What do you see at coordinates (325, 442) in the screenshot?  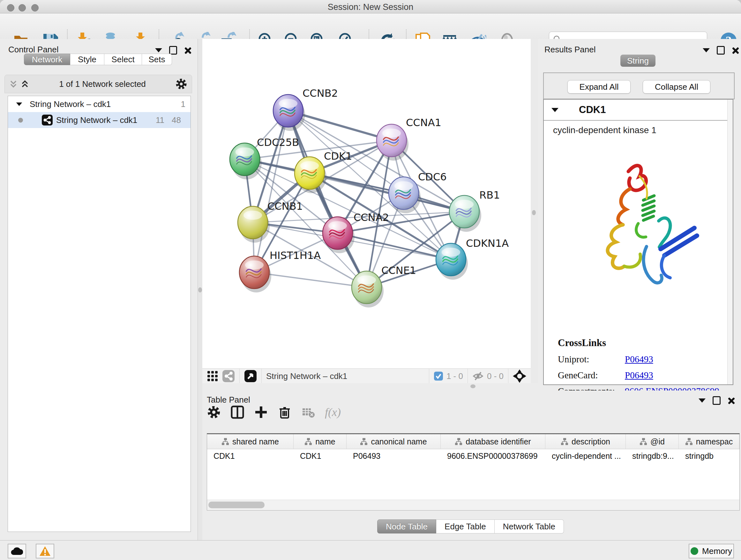 I see `column-label: name` at bounding box center [325, 442].